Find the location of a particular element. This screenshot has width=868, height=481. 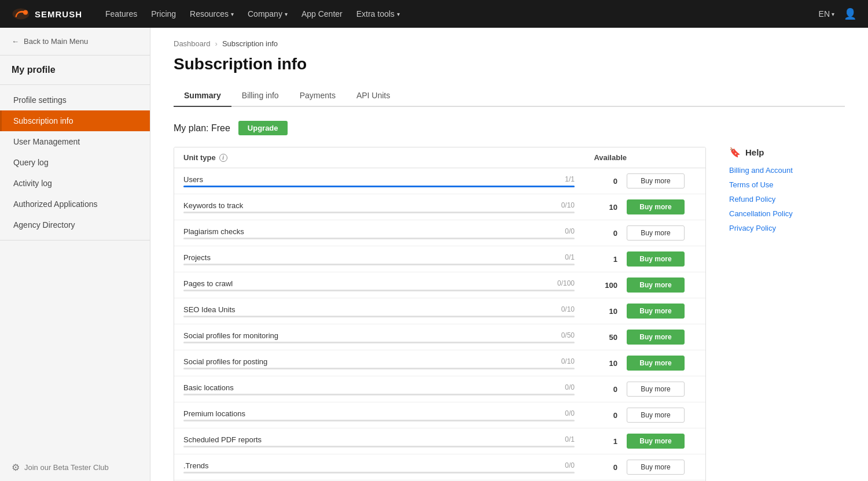

row-unit-name: Scheduled PDF reports 0/1 is located at coordinates (379, 442).